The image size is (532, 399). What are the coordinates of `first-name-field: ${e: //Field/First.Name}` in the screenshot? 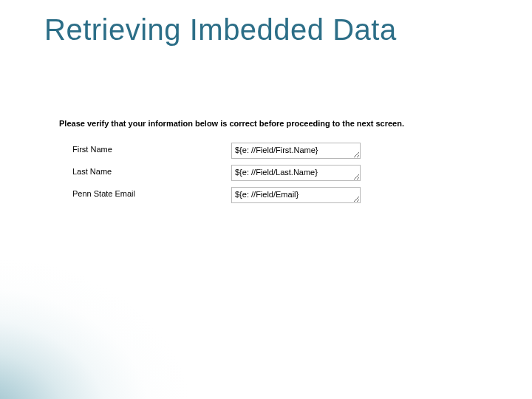 It's located at (296, 151).